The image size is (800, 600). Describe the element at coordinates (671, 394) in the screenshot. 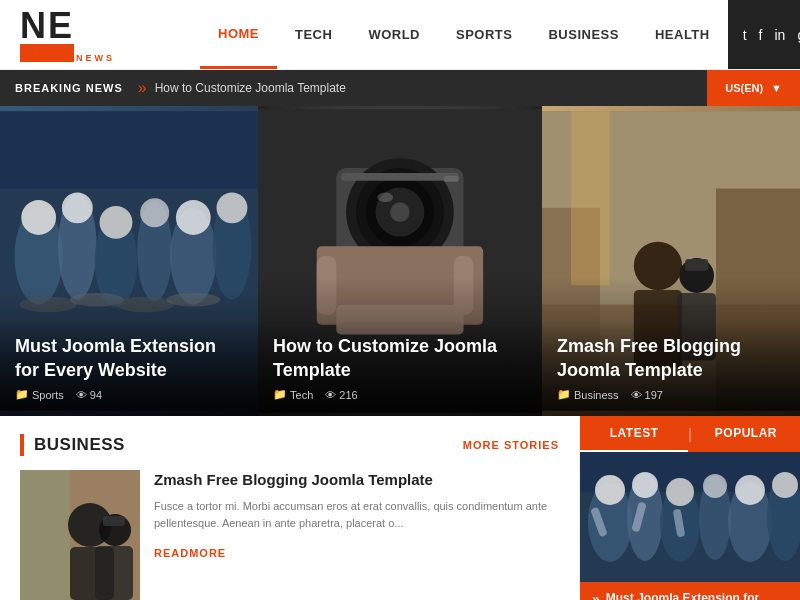

I see `hero-card-business-meta: 📁 Business 👁 197` at that location.